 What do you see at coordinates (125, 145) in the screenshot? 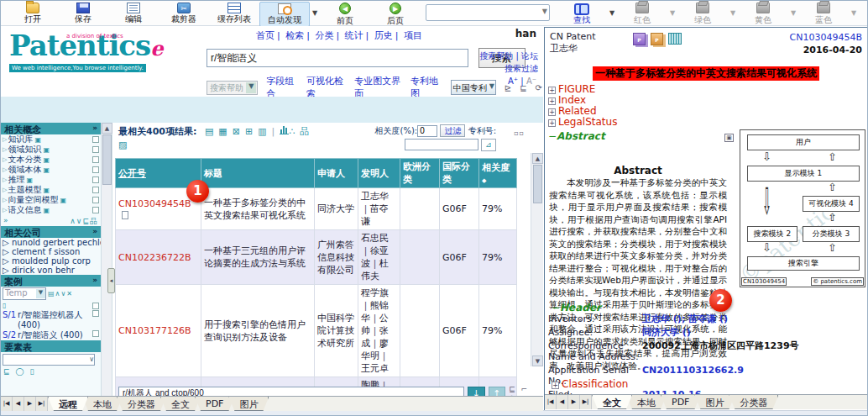
I see `image-view-icon: ▨` at bounding box center [125, 145].